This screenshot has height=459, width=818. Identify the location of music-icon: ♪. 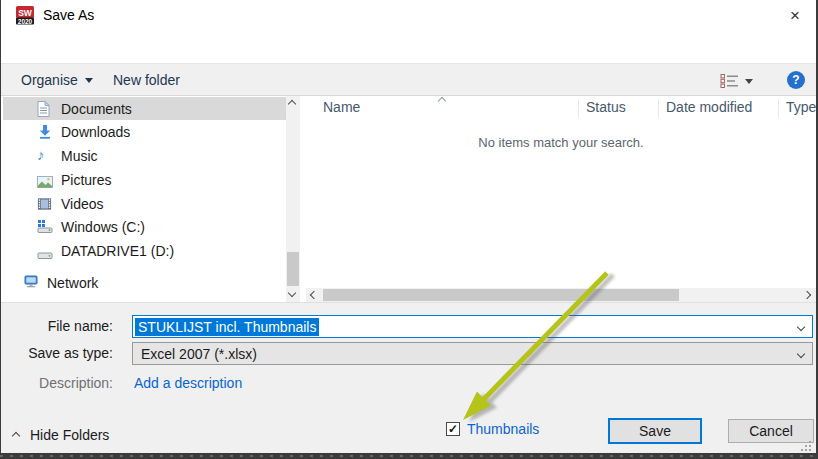
(41, 154).